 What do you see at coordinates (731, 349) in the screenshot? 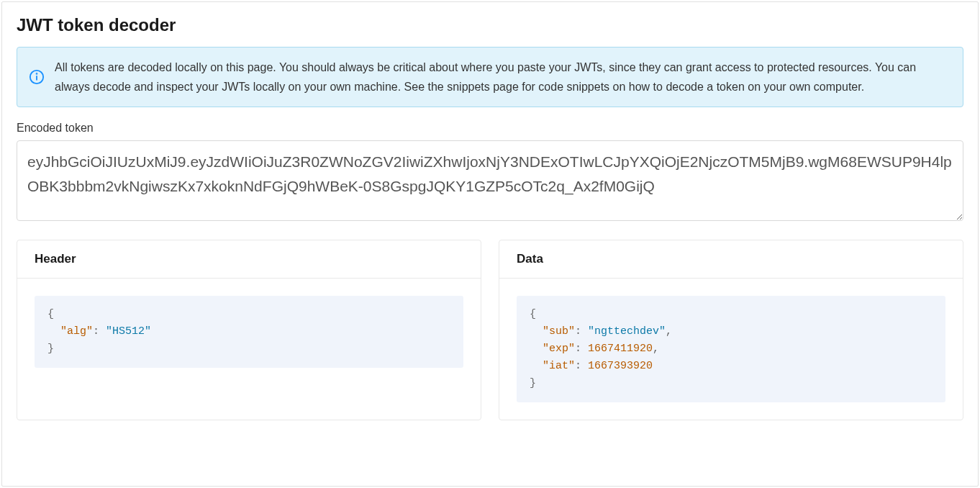
I see `data-json: { "sub": "ngttechdev", "exp": 1667411920…` at bounding box center [731, 349].